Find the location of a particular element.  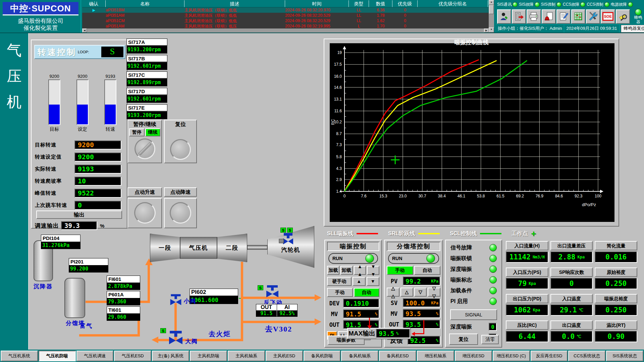

printer-icon is located at coordinates (534, 17).